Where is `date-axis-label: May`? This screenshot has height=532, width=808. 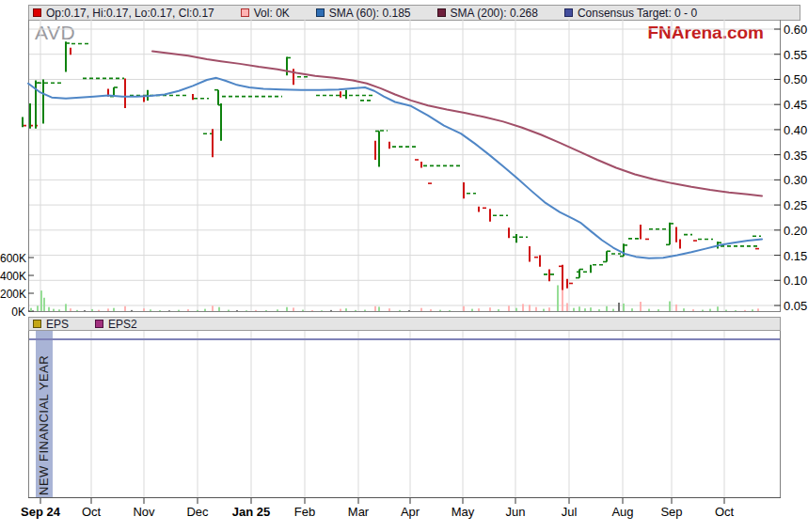 date-axis-label: May is located at coordinates (463, 511).